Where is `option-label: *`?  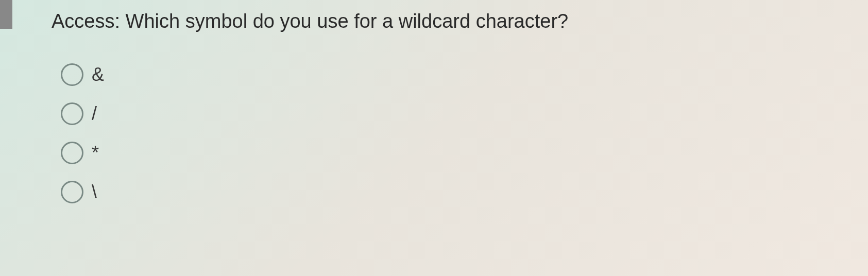 option-label: * is located at coordinates (95, 153).